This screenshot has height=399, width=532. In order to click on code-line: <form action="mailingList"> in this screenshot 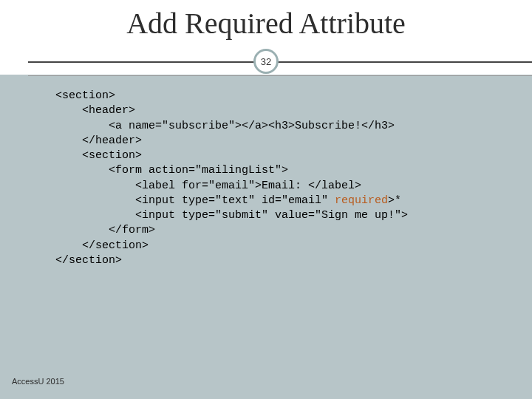, I will do `click(171, 170)`.